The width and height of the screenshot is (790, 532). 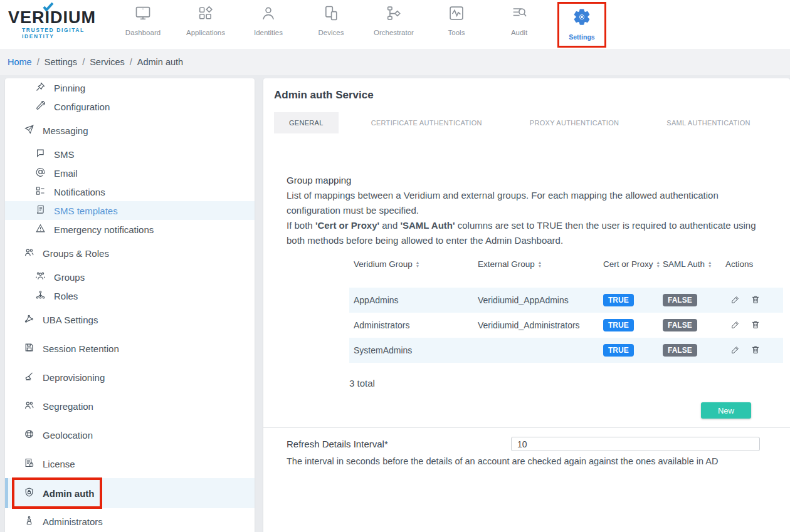 I want to click on nav-item-dashboard: Dashboard, so click(x=143, y=19).